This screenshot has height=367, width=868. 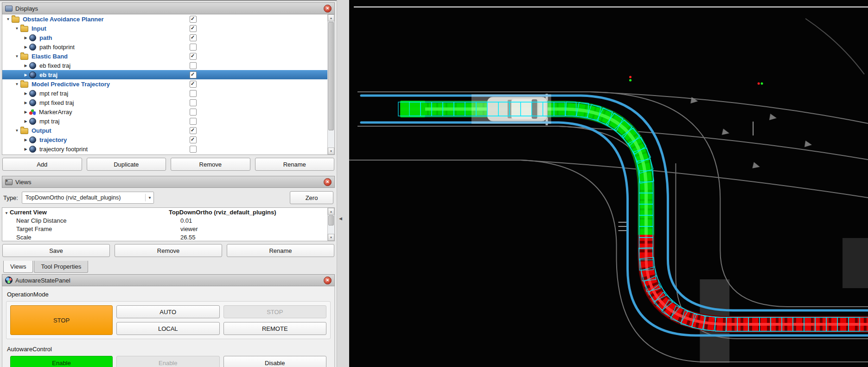 I want to click on tree-row-obstacle-avoidance-planner: ▼Obstacle Avoidance Planner, so click(x=165, y=19).